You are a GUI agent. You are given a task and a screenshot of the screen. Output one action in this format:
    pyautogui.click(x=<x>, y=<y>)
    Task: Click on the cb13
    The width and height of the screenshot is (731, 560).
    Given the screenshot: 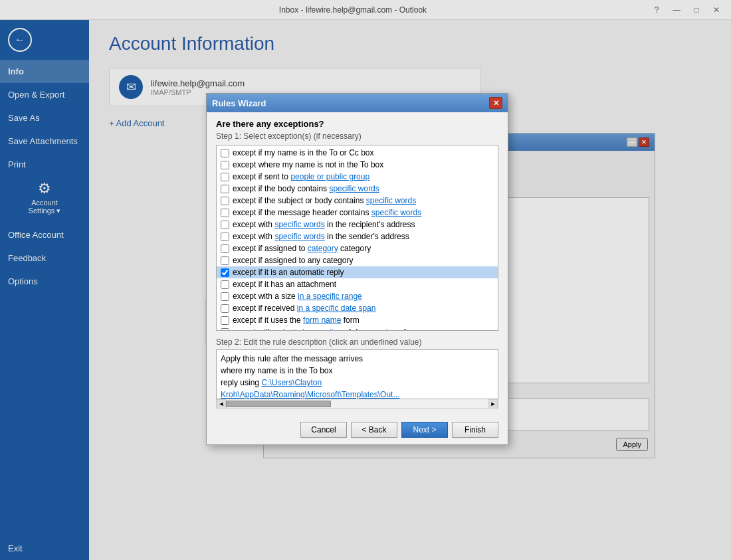 What is the action you would take?
    pyautogui.click(x=225, y=296)
    